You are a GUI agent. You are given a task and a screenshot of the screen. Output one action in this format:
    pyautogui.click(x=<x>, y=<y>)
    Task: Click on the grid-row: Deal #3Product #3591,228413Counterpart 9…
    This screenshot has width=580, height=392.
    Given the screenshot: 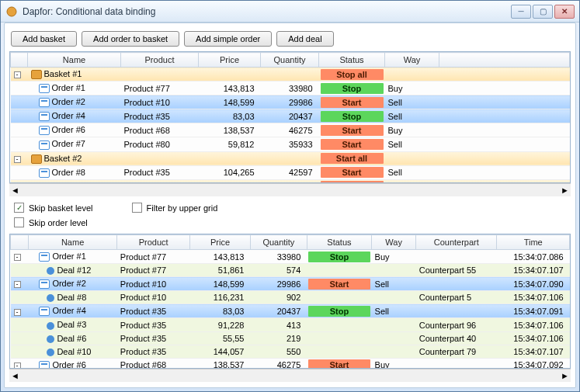 What is the action you would take?
    pyautogui.click(x=290, y=324)
    